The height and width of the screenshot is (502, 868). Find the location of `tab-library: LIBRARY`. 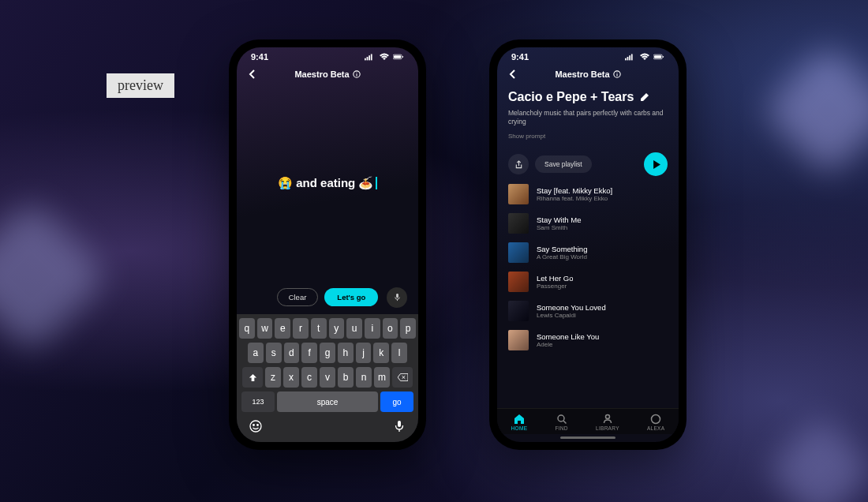

tab-library: LIBRARY is located at coordinates (608, 422).